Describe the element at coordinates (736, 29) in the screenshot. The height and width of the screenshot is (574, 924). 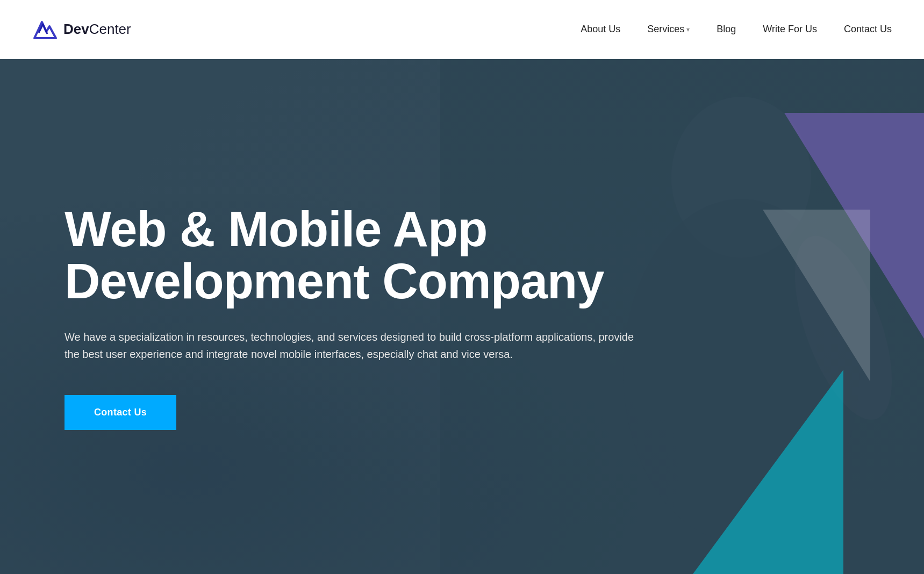
I see `main-nav: About Us Services ▾ Blog Write For Us Co…` at that location.